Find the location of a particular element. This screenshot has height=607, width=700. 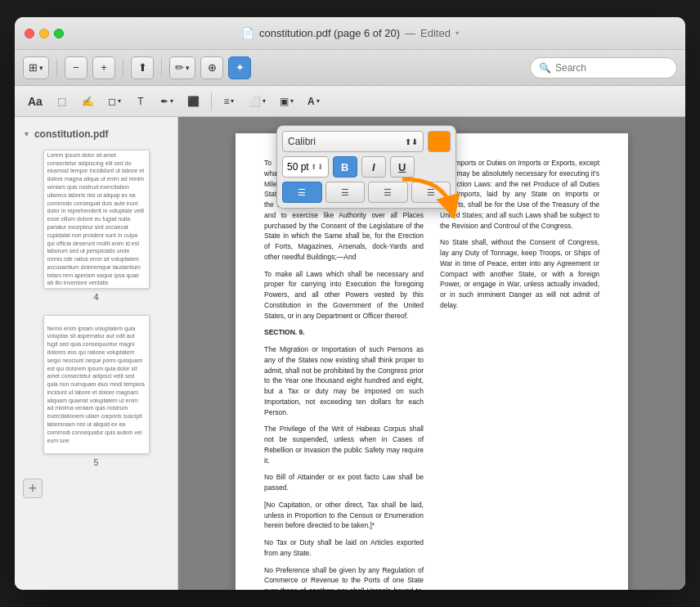

bold-button: B is located at coordinates (345, 167).